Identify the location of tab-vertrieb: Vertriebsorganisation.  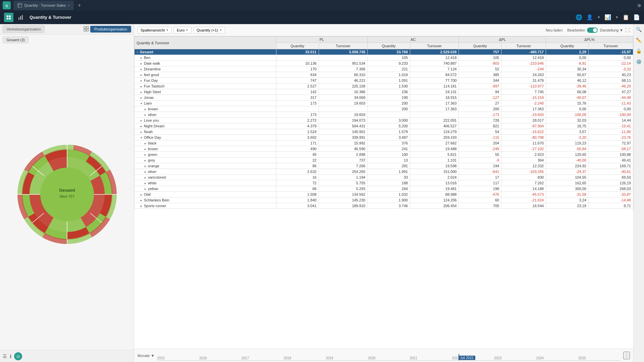
(23, 29).